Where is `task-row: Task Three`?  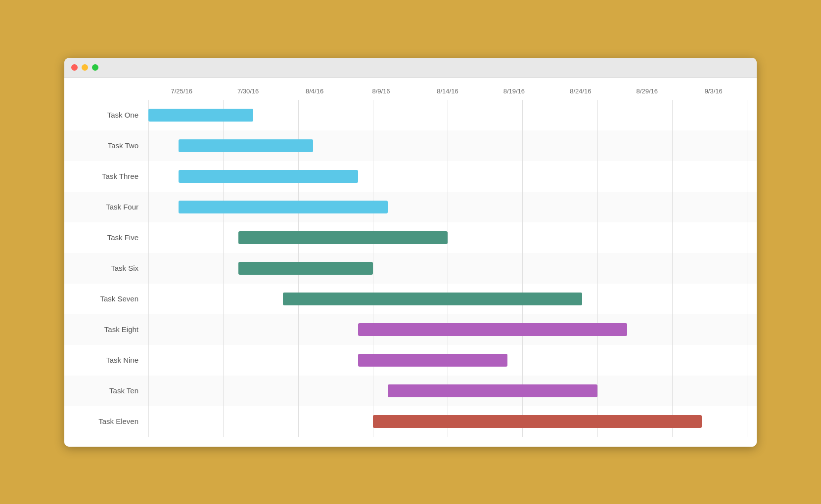
task-row: Task Three is located at coordinates (410, 176).